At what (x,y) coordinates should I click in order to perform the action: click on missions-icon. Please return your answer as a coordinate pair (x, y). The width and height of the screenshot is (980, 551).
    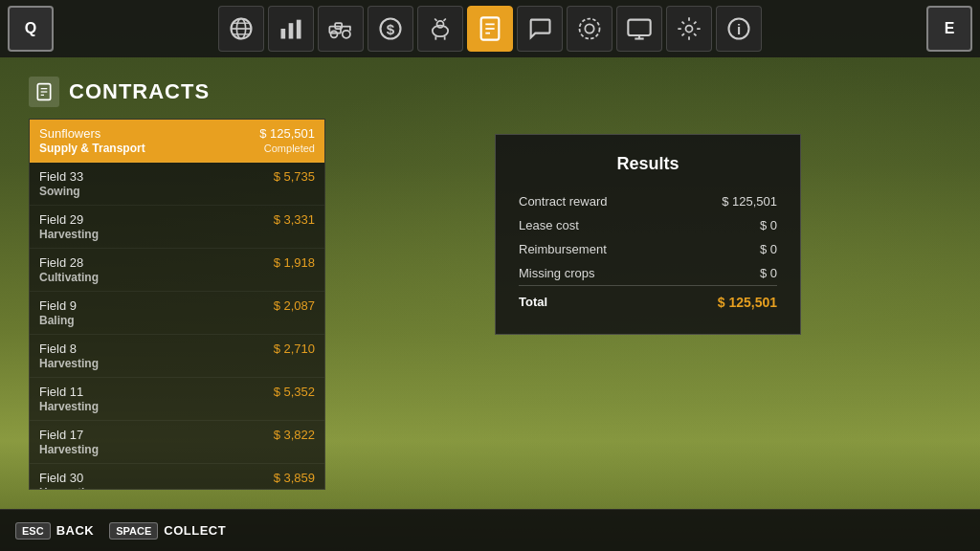
    Looking at the image, I should click on (540, 29).